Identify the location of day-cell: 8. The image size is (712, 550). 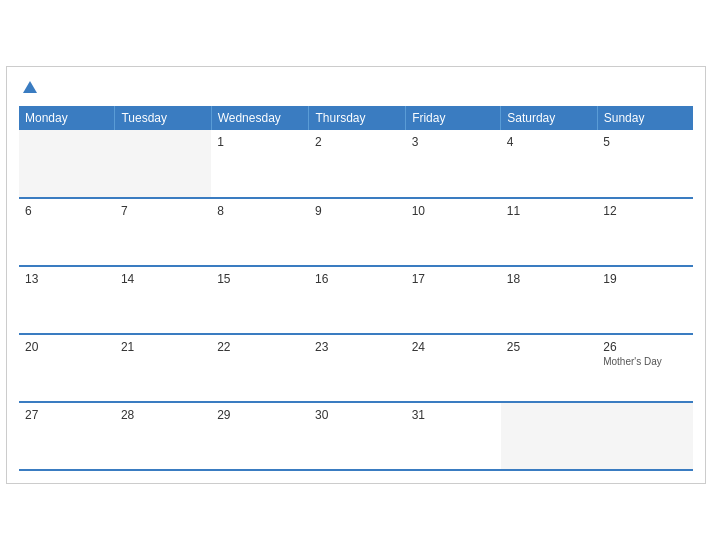
(260, 232).